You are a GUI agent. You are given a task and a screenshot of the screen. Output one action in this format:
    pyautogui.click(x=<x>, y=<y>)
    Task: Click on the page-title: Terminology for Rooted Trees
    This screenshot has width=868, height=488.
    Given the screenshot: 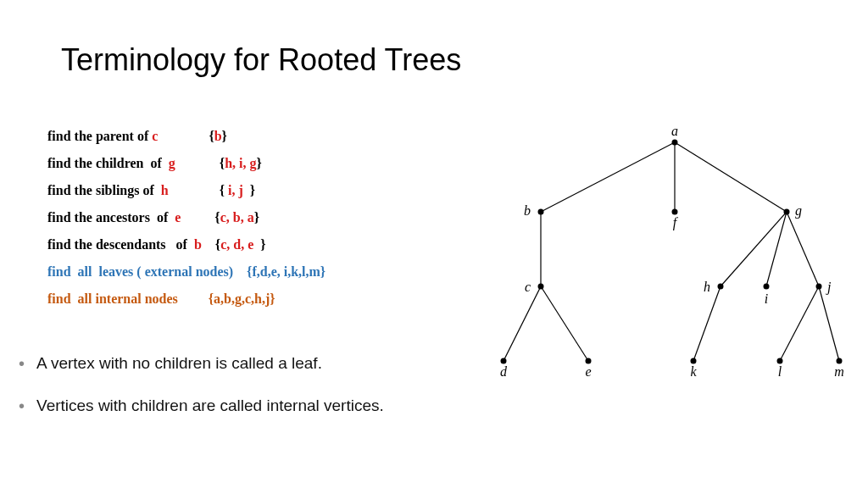 What is the action you would take?
    pyautogui.click(x=261, y=60)
    